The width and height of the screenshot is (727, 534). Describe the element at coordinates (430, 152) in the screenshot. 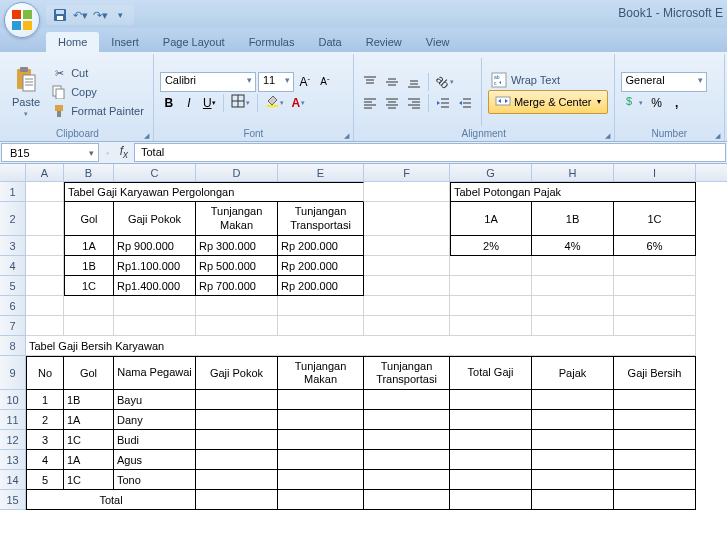

I see `formula-input: Total` at that location.